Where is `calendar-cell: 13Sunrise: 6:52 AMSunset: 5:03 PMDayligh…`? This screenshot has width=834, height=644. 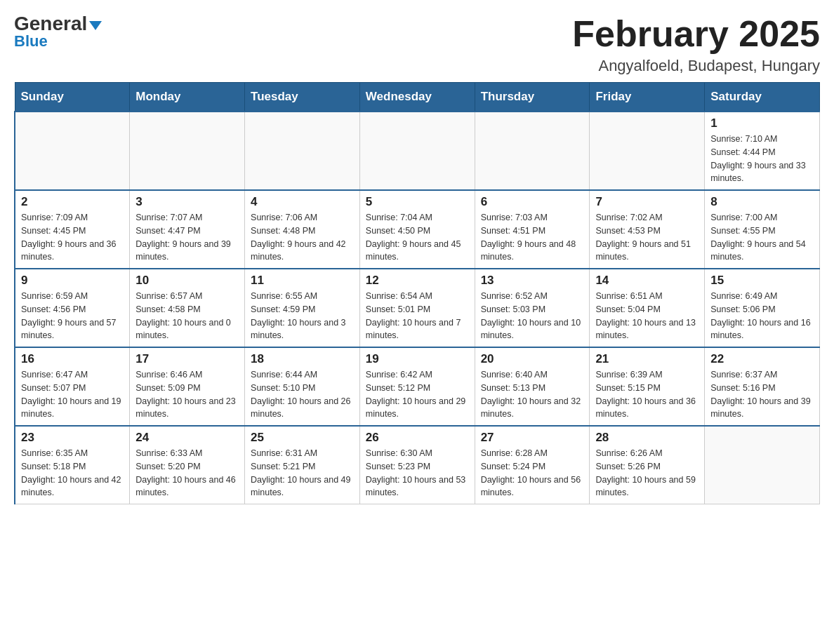 calendar-cell: 13Sunrise: 6:52 AMSunset: 5:03 PMDayligh… is located at coordinates (532, 308).